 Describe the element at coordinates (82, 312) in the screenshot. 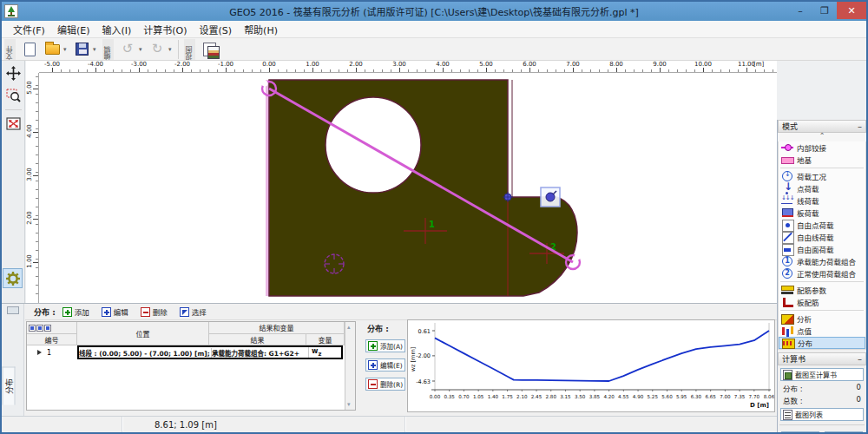

I see `toolbar-button-label: 添加` at that location.